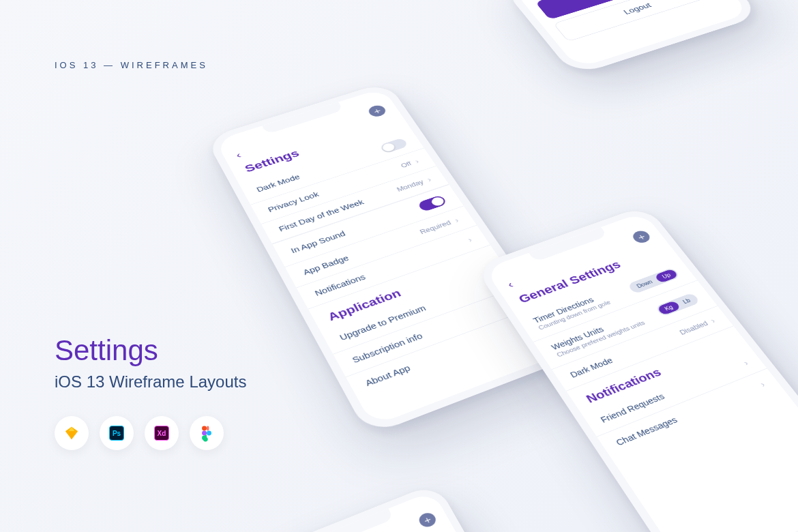 This screenshot has width=798, height=532. I want to click on row-value: Required, so click(436, 227).